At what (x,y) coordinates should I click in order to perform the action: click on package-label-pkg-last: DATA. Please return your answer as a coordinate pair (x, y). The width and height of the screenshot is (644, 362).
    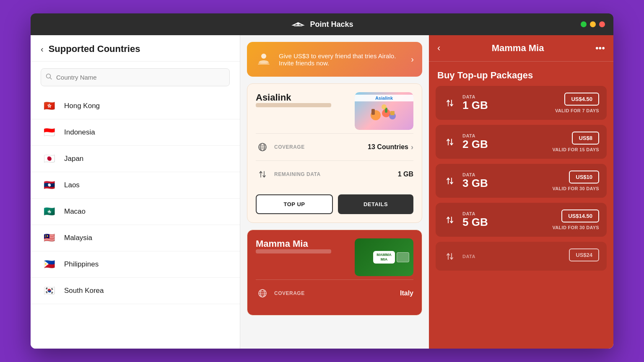
    Looking at the image, I should click on (516, 256).